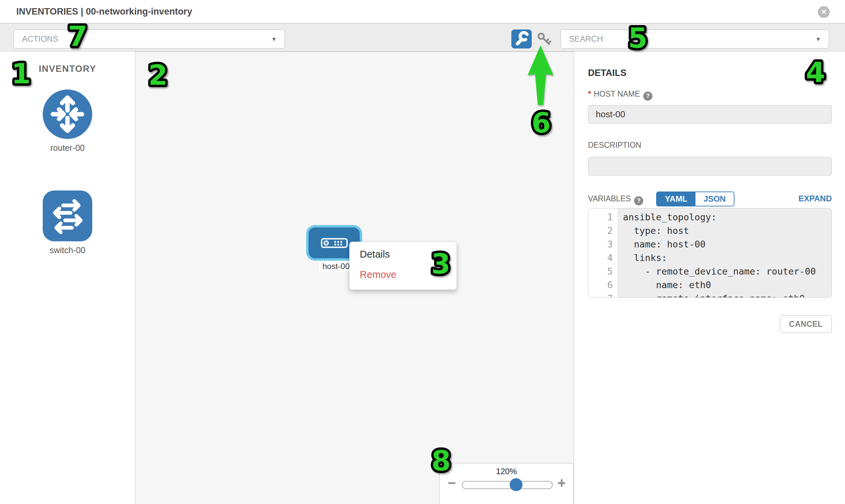  Describe the element at coordinates (562, 483) in the screenshot. I see `zoom-in-icon: +` at that location.